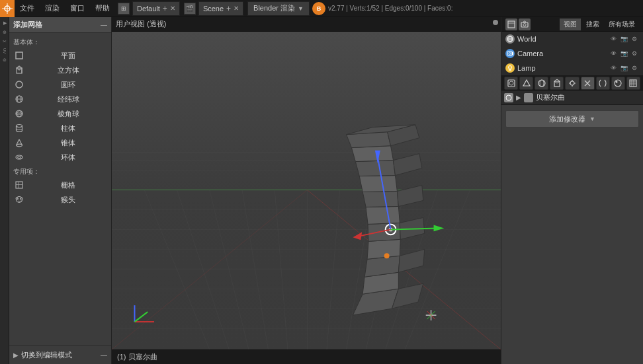 The image size is (643, 364). I want to click on cube-icon, so click(19, 70).